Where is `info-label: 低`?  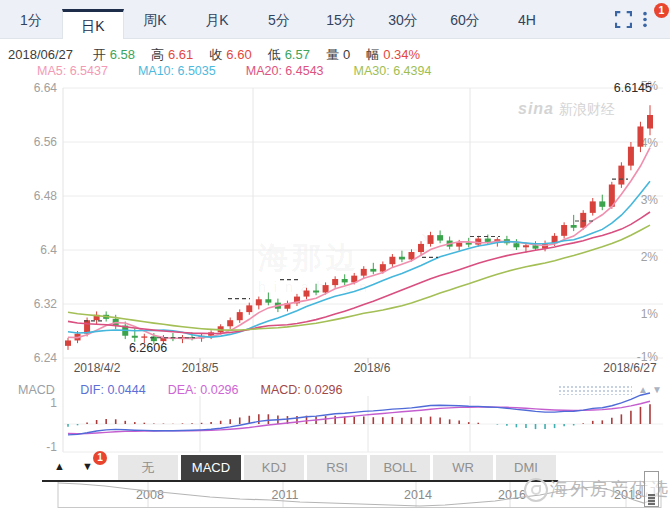 info-label: 低 is located at coordinates (274, 54).